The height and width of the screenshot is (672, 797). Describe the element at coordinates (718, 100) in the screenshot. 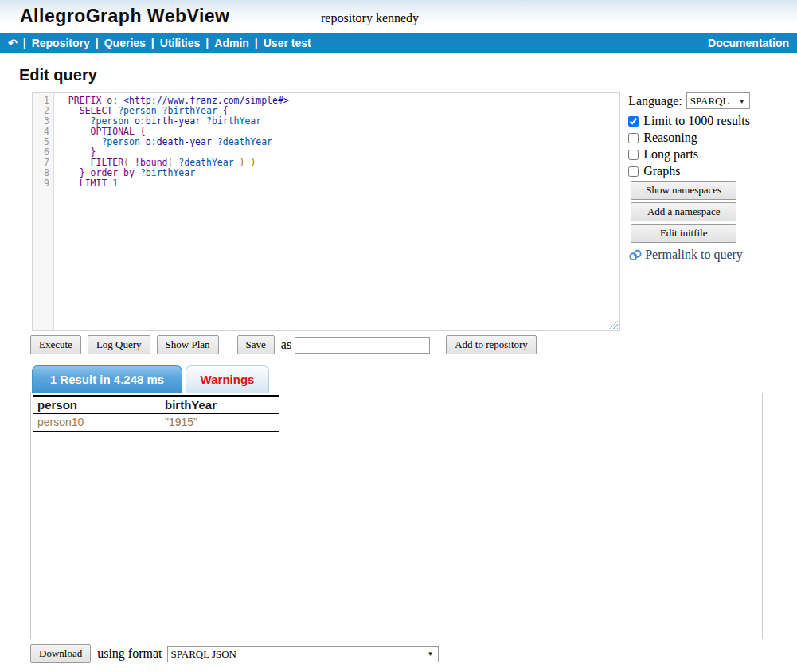

I see `language-select-wrap: SPARQL` at that location.